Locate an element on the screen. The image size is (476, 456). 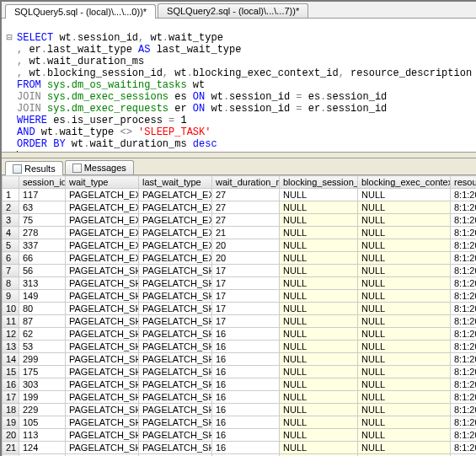
grid-cell: 56 is located at coordinates (42, 271).